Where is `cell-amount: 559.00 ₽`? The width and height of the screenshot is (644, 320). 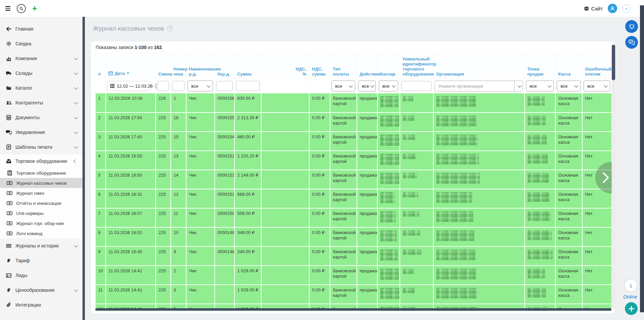 cell-amount: 559.00 ₽ is located at coordinates (248, 218).